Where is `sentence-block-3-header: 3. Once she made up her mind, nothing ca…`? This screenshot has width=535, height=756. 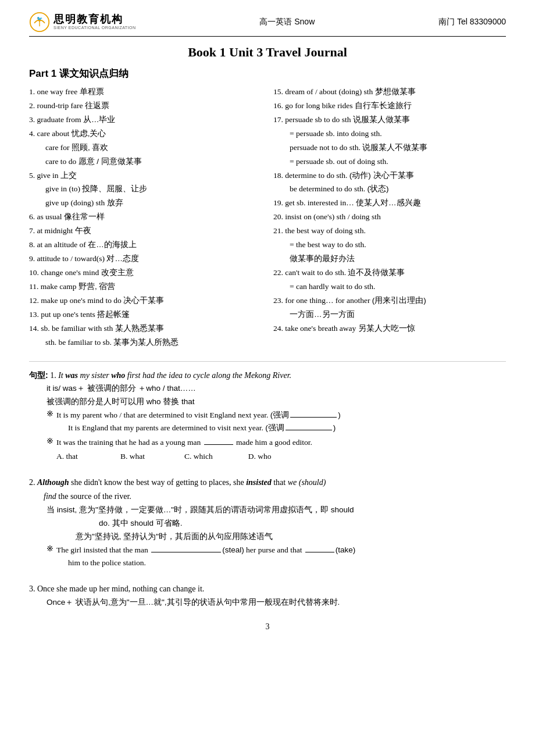
sentence-block-3-header: 3. Once she made up her mind, nothing ca… is located at coordinates (268, 589).